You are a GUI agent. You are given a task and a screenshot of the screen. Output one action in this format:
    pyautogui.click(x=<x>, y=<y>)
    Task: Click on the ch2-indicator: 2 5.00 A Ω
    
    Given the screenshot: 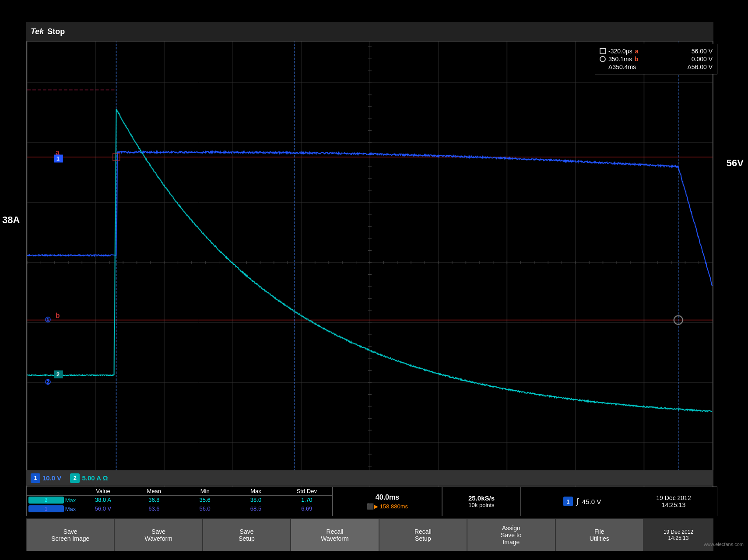 What is the action you would take?
    pyautogui.click(x=89, y=478)
    